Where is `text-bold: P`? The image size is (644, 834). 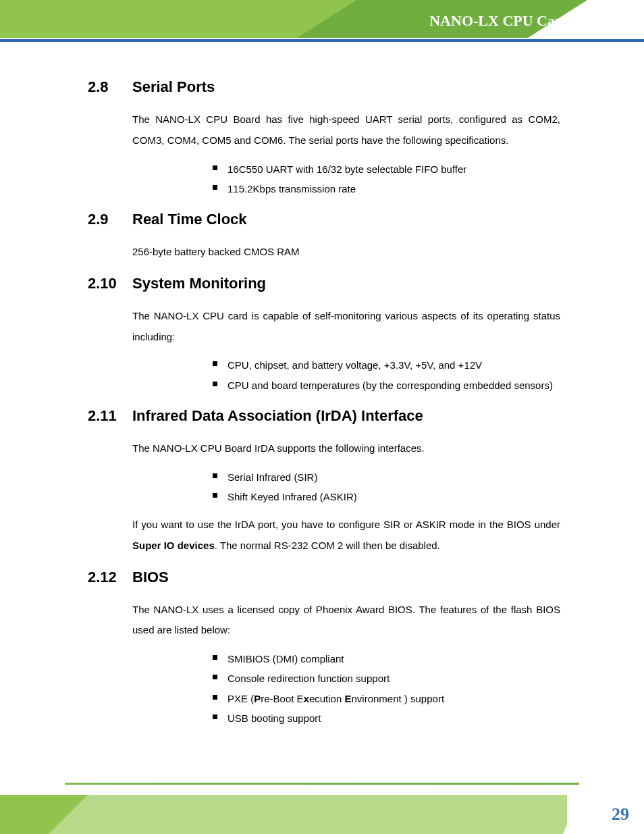
text-bold: P is located at coordinates (257, 698).